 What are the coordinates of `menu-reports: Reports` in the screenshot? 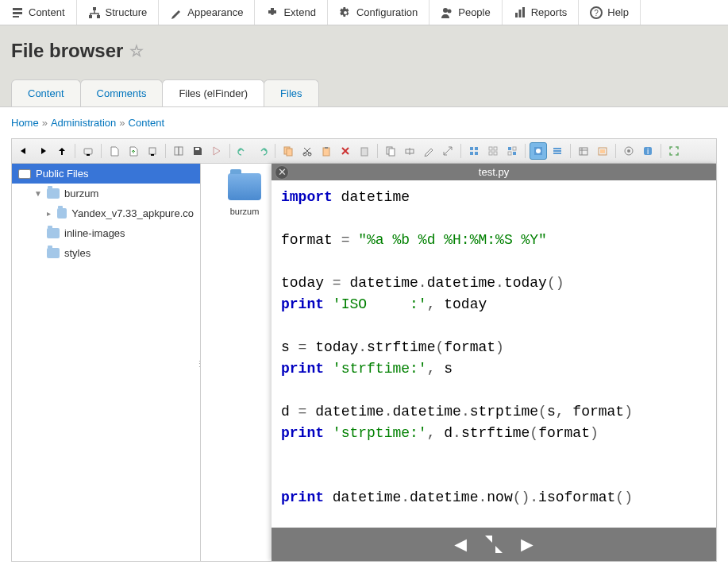 It's located at (541, 13).